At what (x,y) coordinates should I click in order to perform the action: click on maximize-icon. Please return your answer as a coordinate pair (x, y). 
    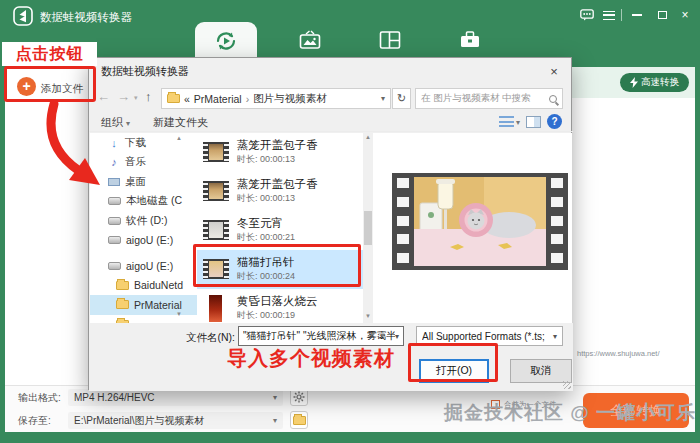
    Looking at the image, I should click on (662, 15).